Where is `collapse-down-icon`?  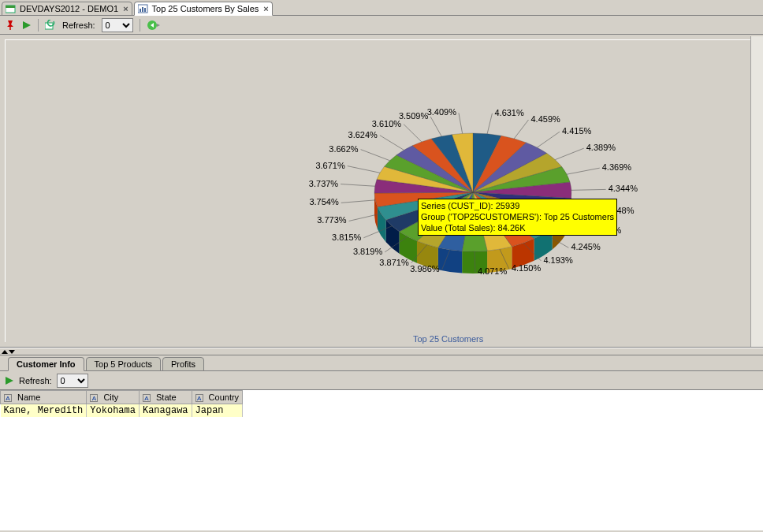
collapse-down-icon is located at coordinates (12, 352).